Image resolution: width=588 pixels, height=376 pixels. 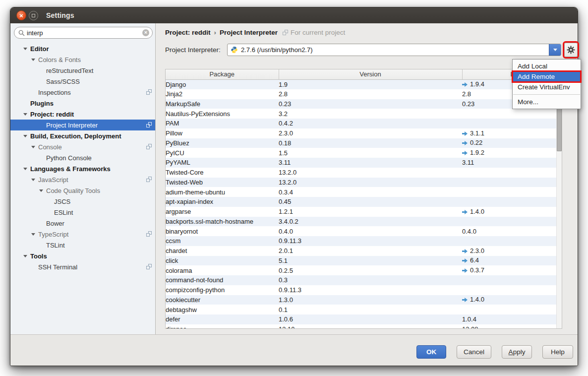 I want to click on package-row-adium-theme-ubuntu: adium-theme-ubuntu0.3.4, so click(x=364, y=192).